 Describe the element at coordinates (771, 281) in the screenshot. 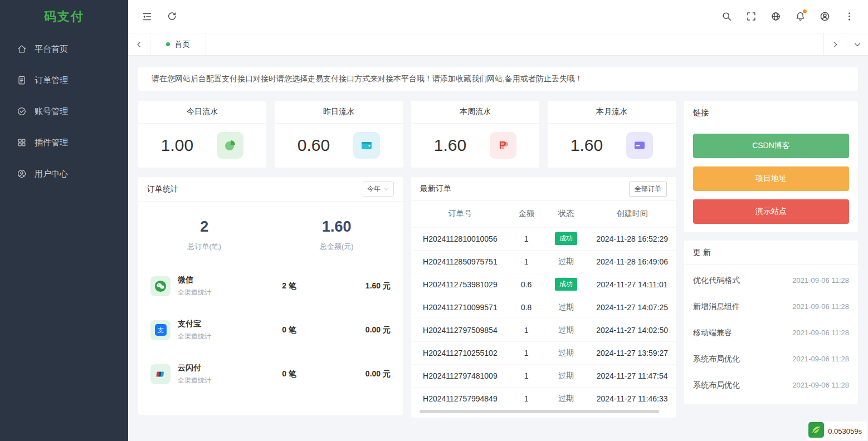

I see `list-item: 优化代码格式 2021-09-06 11:28` at that location.